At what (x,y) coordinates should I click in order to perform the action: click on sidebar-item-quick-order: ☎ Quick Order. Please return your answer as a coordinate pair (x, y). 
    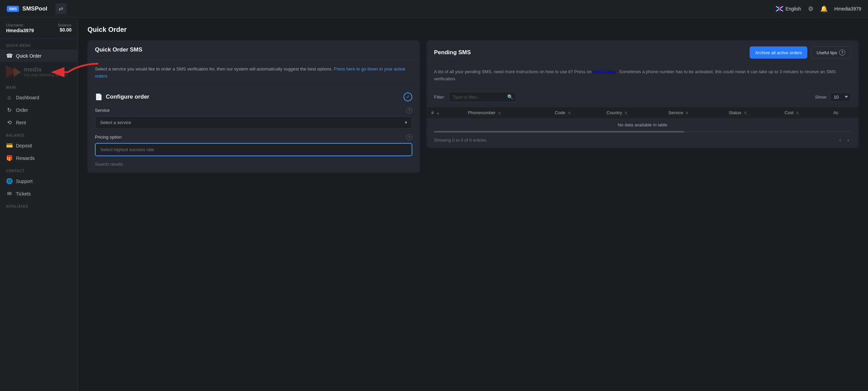
    Looking at the image, I should click on (39, 56).